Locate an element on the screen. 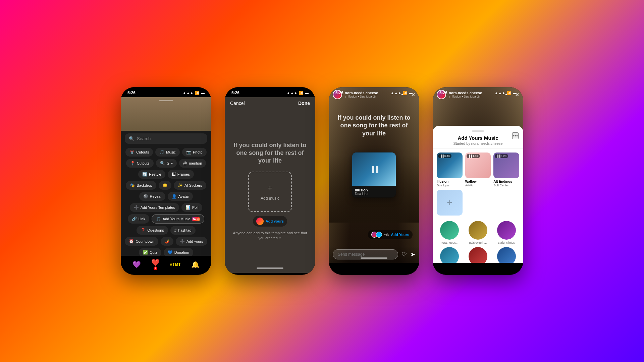 This screenshot has height=362, width=644. status-icons-3: ▲▲▲ 📶 ▬ is located at coordinates (401, 93).